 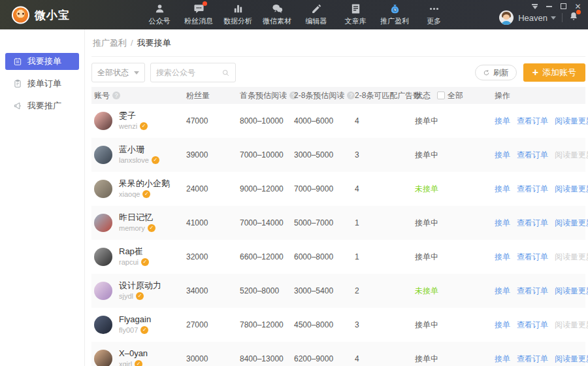 I want to click on sidebar-item-promote: 我要推广, so click(x=42, y=106).